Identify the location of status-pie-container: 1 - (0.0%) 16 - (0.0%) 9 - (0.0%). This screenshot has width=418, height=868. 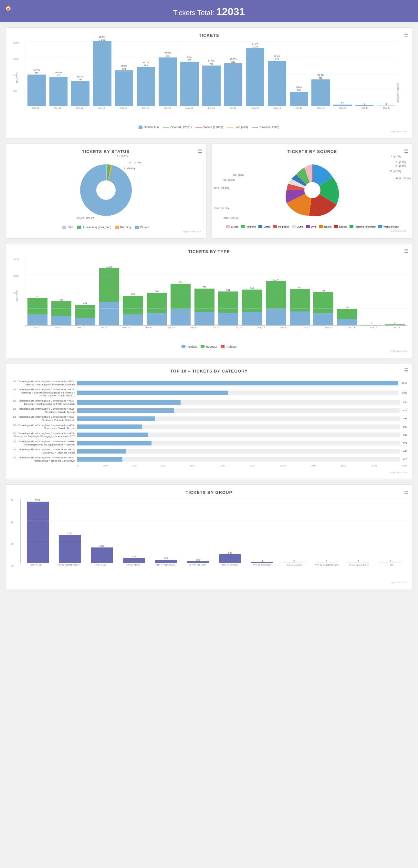
(106, 190).